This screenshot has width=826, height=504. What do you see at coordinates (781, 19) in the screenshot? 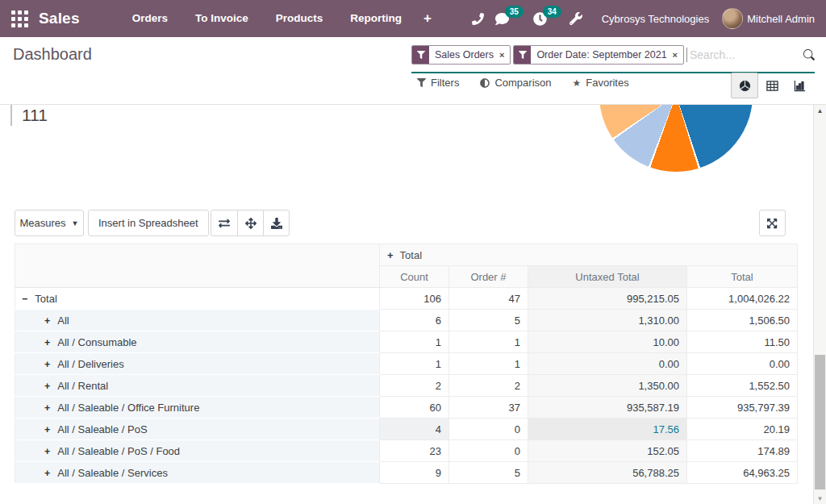
I see `user-name: Mitchell Admin` at bounding box center [781, 19].